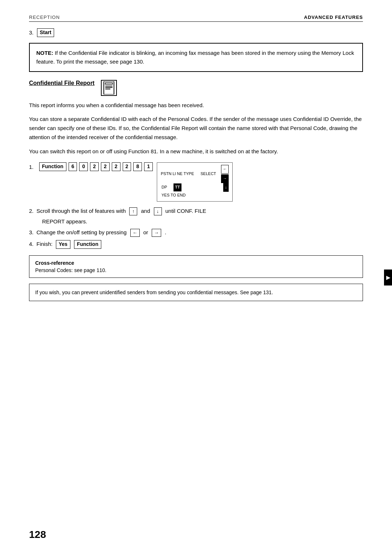 Image resolution: width=392 pixels, height=555 pixels. Describe the element at coordinates (45, 53) in the screenshot. I see `note-label: NOTE:` at that location.